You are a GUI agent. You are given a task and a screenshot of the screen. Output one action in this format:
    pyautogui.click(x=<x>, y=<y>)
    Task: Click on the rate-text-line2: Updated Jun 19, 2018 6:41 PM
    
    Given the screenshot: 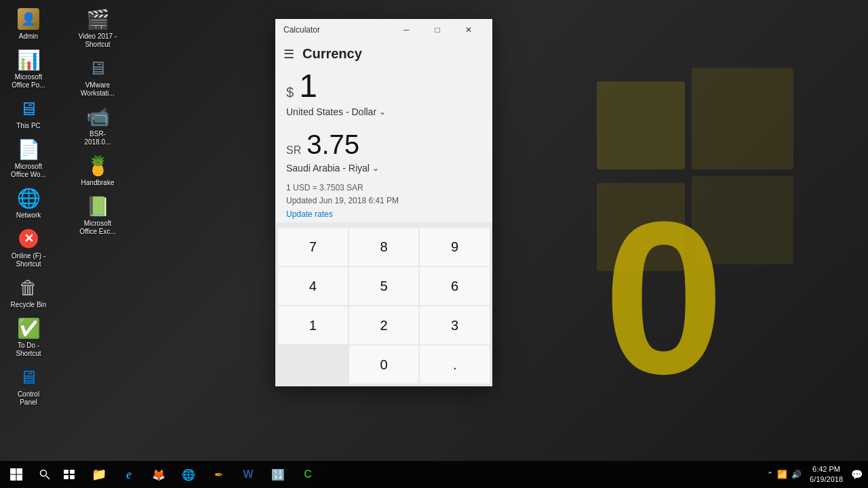 What is the action you would take?
    pyautogui.click(x=384, y=201)
    